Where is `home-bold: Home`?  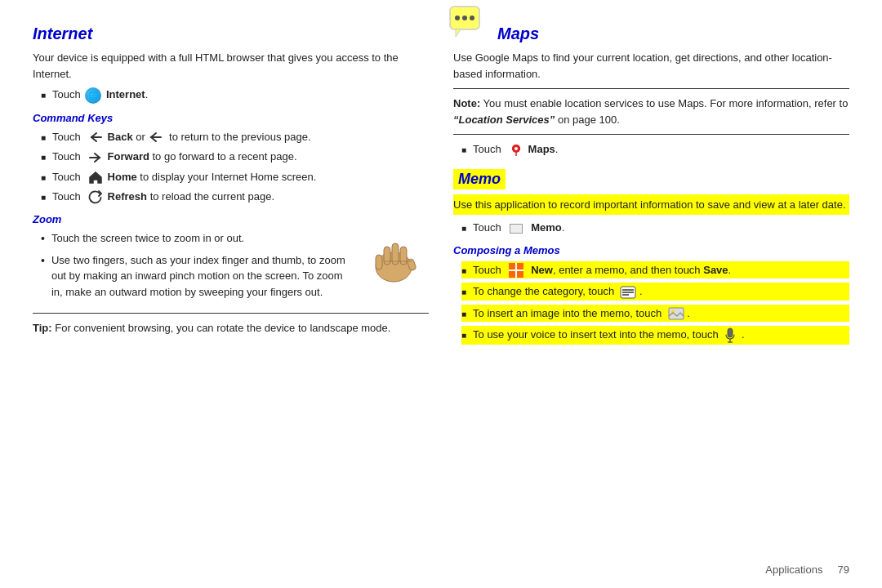
home-bold: Home is located at coordinates (122, 176).